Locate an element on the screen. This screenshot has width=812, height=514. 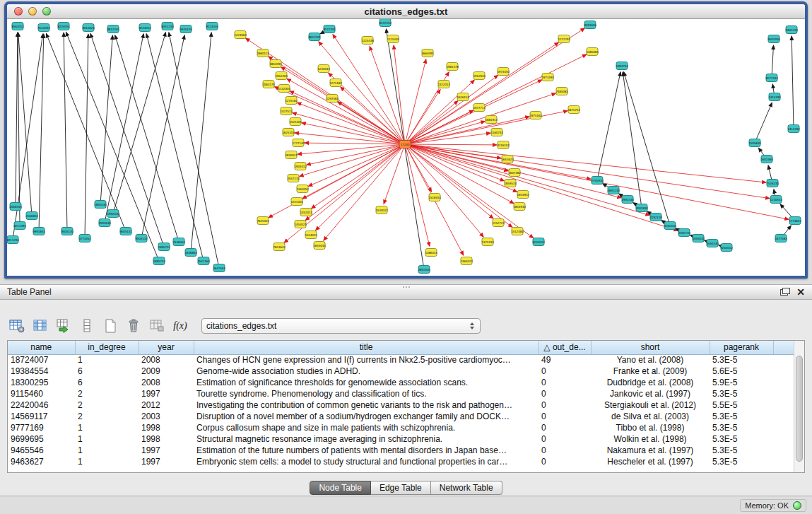
graph-node: 7625401 is located at coordinates (263, 221).